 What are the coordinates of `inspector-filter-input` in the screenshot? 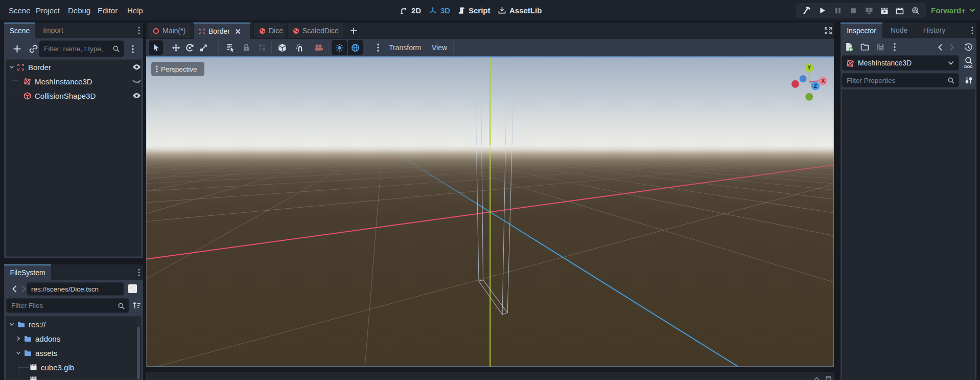 It's located at (900, 80).